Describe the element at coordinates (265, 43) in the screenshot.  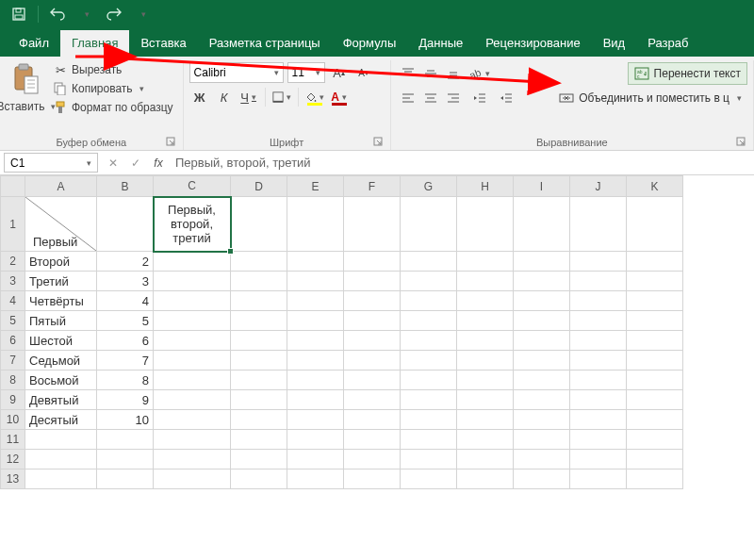
I see `tab-pagelayout: Разметка страницы` at that location.